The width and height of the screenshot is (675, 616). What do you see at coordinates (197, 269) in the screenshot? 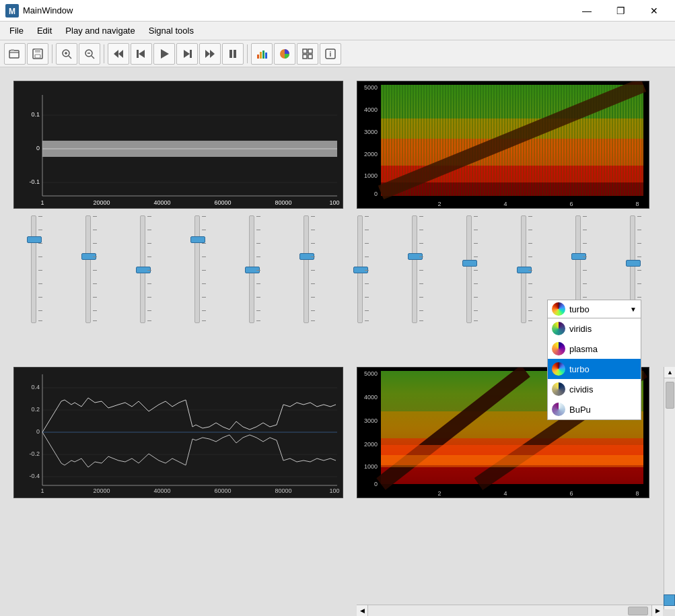
I see `slider-4-track` at bounding box center [197, 269].